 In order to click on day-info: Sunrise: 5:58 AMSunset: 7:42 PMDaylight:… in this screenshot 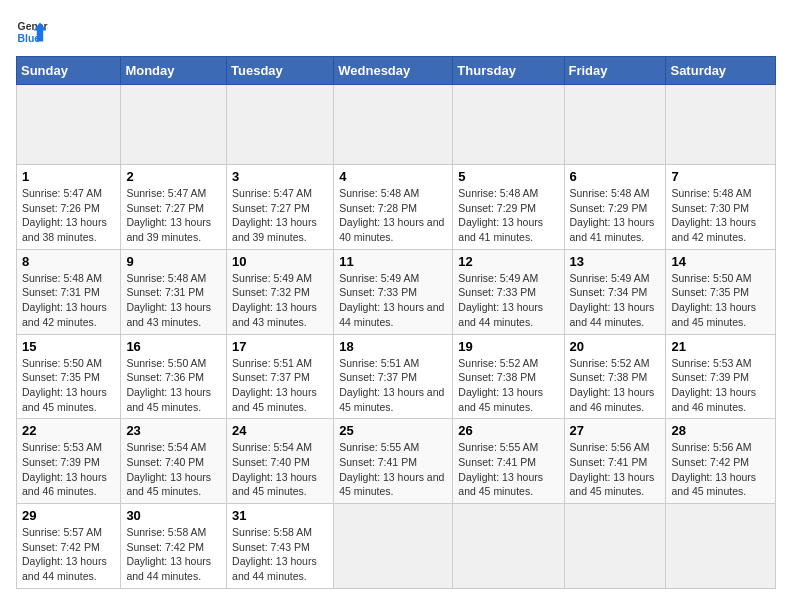, I will do `click(168, 554)`.